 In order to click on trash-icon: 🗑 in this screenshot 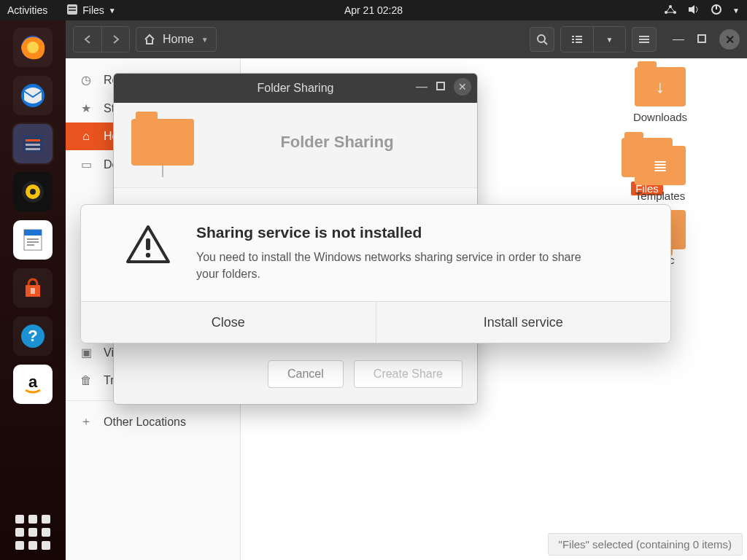, I will do `click(86, 381)`.